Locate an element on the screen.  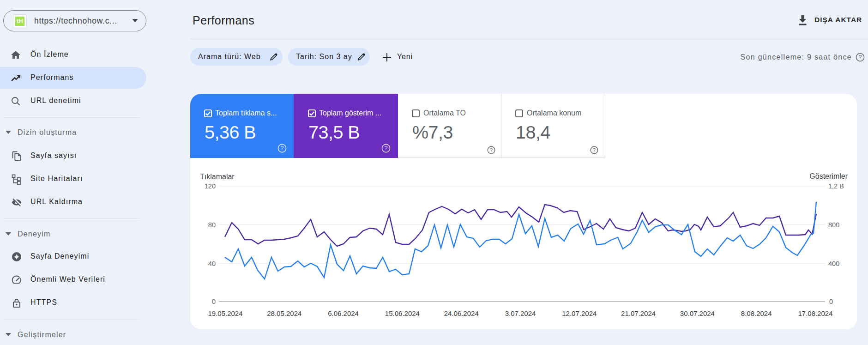
svg-text: 40 is located at coordinates (212, 264).